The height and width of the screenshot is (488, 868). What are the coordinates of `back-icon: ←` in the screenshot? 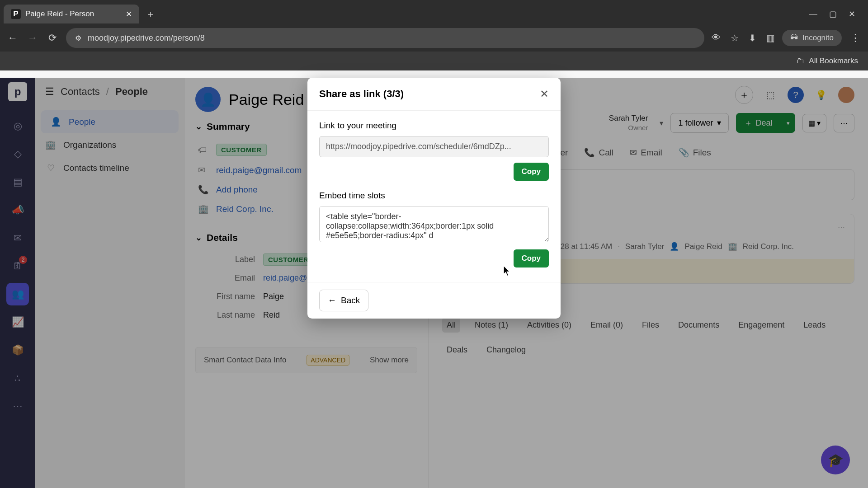 It's located at (13, 38).